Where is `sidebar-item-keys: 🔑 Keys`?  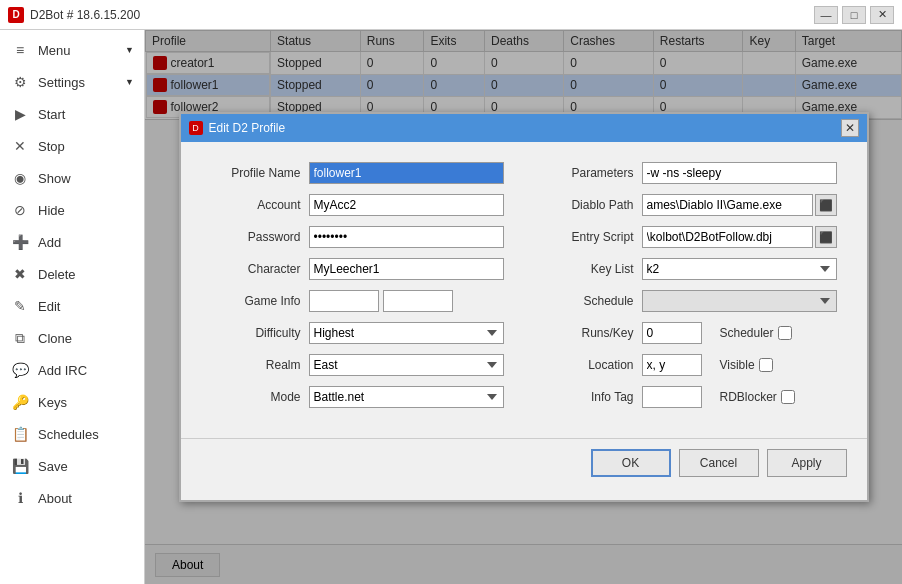
sidebar-item-keys: 🔑 Keys is located at coordinates (72, 402).